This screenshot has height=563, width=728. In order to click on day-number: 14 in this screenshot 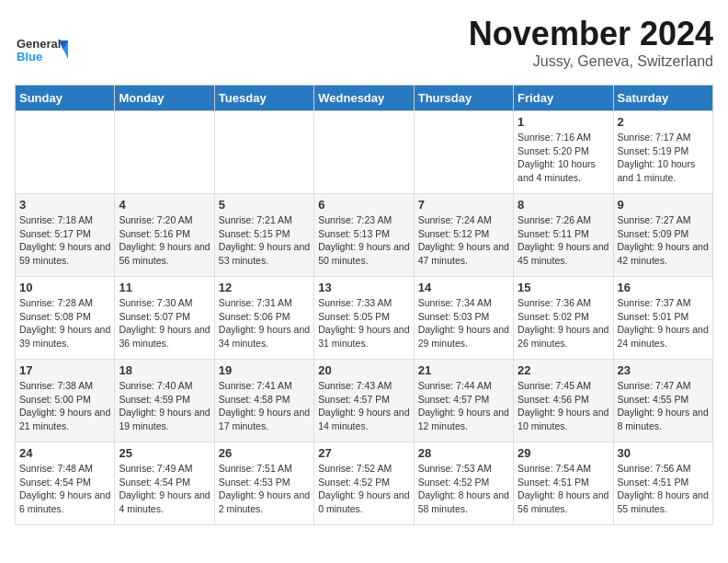, I will do `click(463, 287)`.